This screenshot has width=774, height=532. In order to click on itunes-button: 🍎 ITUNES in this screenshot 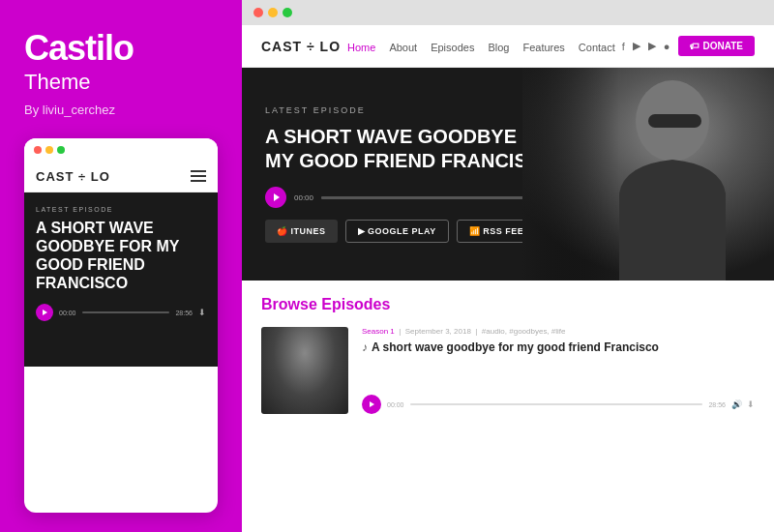, I will do `click(302, 231)`.